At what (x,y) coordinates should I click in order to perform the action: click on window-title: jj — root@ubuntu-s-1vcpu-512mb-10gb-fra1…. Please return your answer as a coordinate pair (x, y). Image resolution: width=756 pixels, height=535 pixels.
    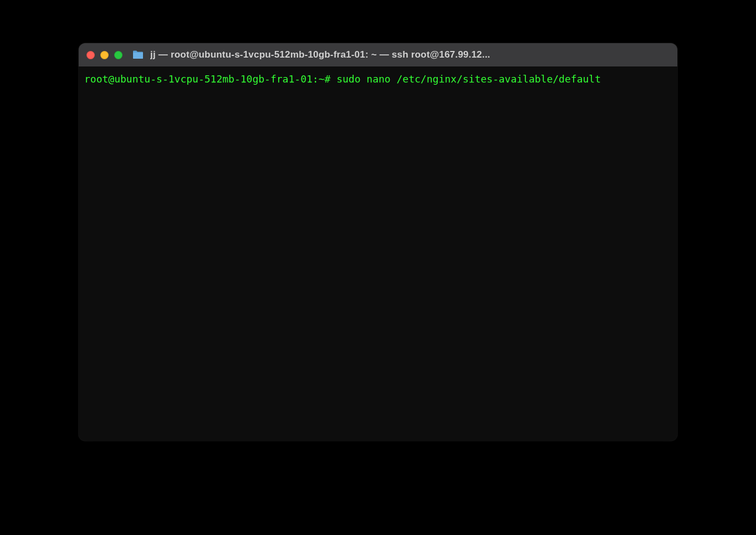
    Looking at the image, I should click on (410, 55).